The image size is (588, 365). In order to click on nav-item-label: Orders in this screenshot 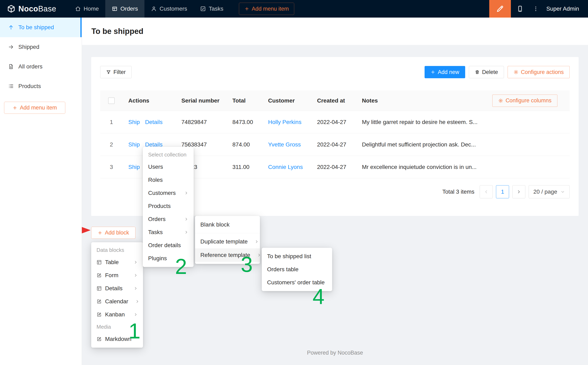, I will do `click(129, 9)`.